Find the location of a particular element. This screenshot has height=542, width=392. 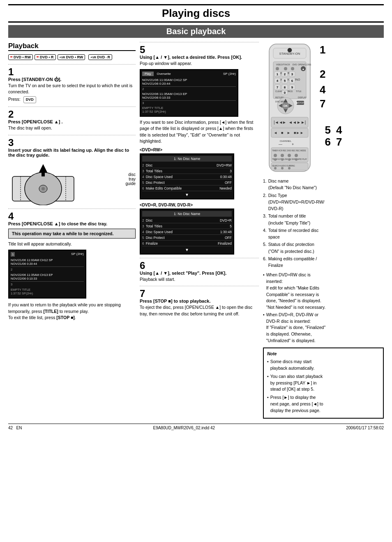

step-5-info: If you want to see Disc information, pre… is located at coordinates (199, 132).